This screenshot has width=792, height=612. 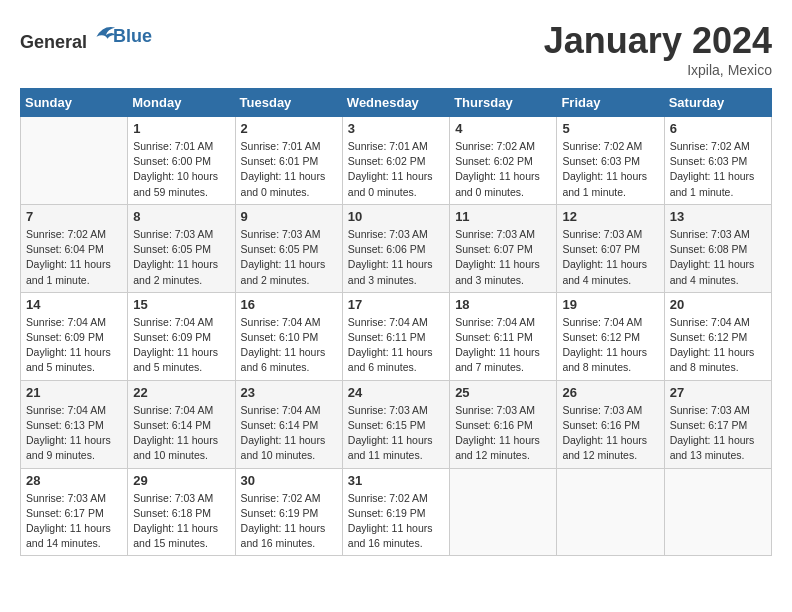 What do you see at coordinates (718, 248) in the screenshot?
I see `calendar-cell: 13Sunrise: 7:03 AMSunset: 6:08 PMDayligh…` at bounding box center [718, 248].